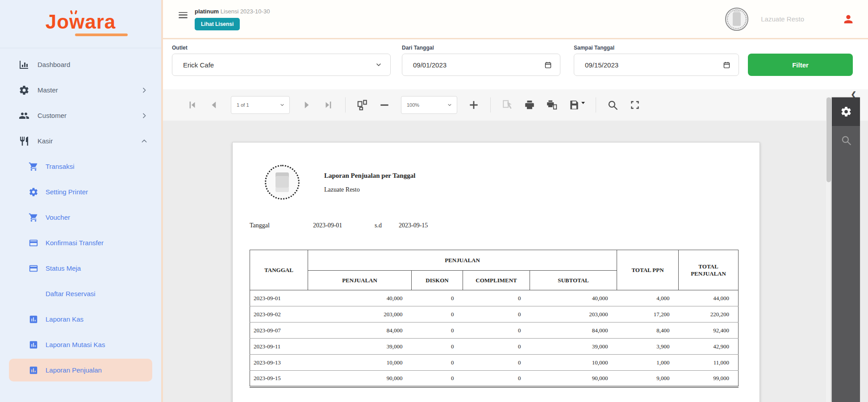 The height and width of the screenshot is (402, 868). What do you see at coordinates (279, 347) in the screenshot?
I see `table-cell: 2023-09-11` at bounding box center [279, 347].